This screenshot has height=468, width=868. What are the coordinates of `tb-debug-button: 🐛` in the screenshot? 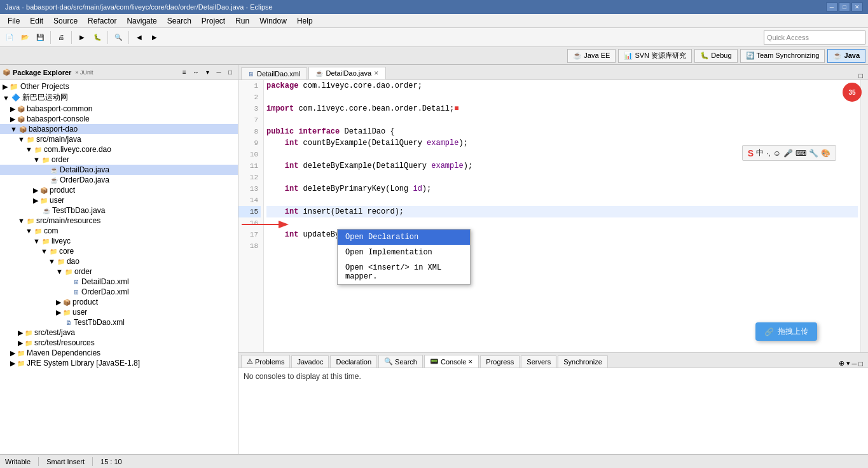 It's located at (97, 38).